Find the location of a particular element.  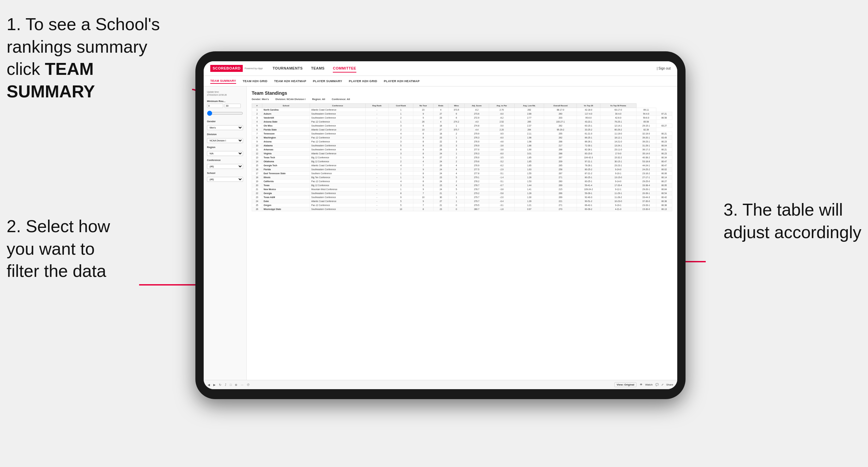

table-row: 3VanderbiltSoutheastern Conference-25236… is located at coordinates (462, 118).